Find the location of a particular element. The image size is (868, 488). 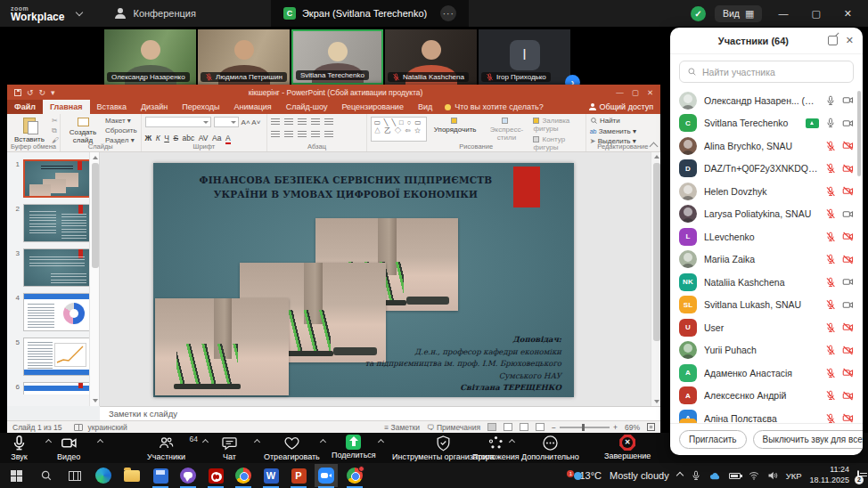

taskbar-edge is located at coordinates (103, 476).